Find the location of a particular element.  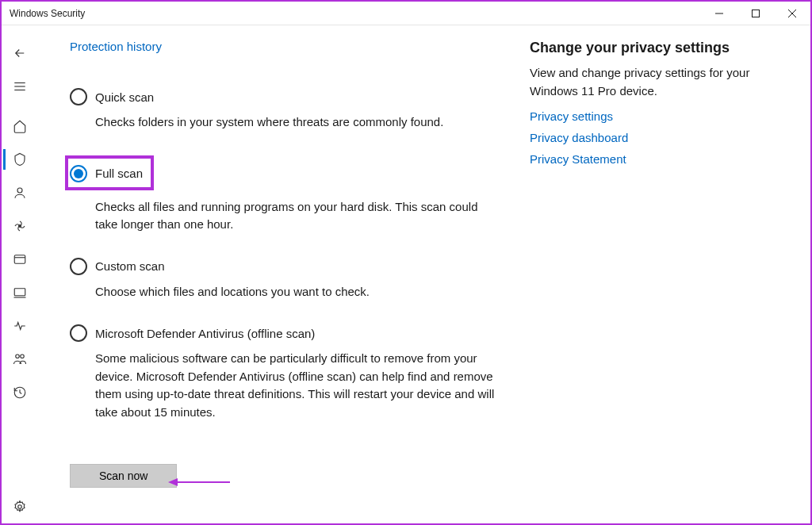

radio-description: Checks all files and running programs on… is located at coordinates (297, 216).